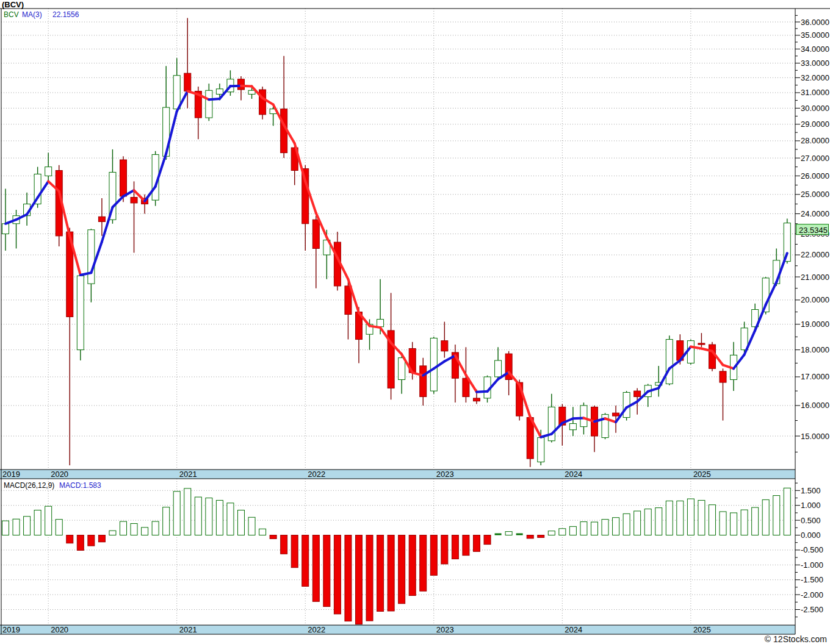 This screenshot has height=644, width=830. What do you see at coordinates (812, 595) in the screenshot?
I see `svg-text: -2.000` at bounding box center [812, 595].